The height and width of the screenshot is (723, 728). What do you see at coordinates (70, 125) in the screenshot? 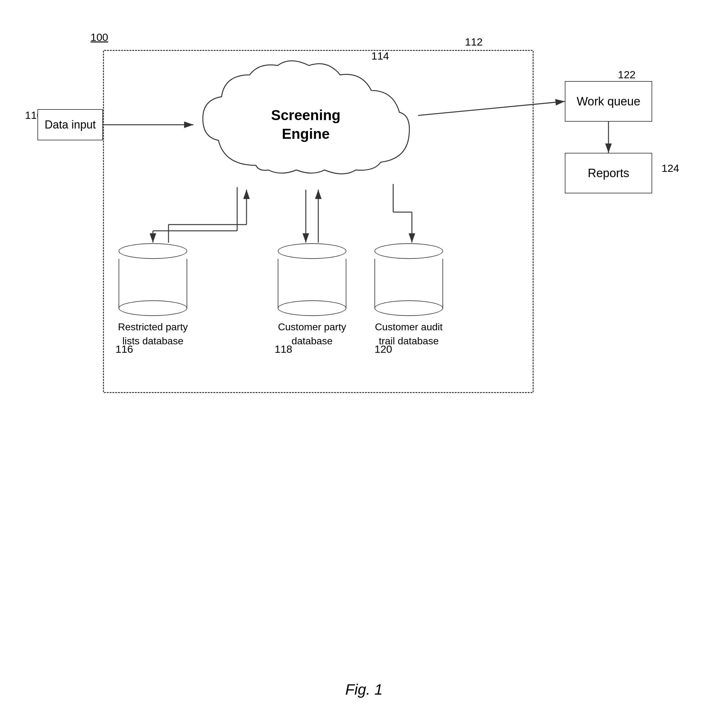
I see `data-input-box: Data input` at bounding box center [70, 125].